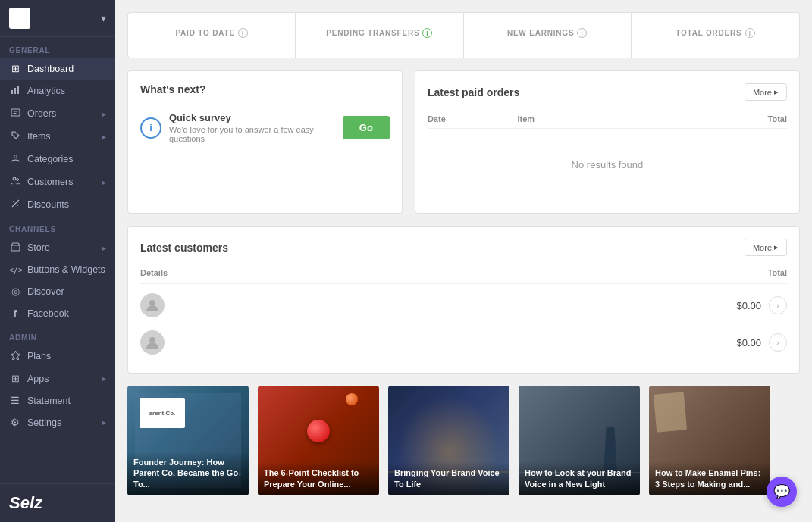 The height and width of the screenshot is (522, 812). Describe the element at coordinates (67, 69) in the screenshot. I see `sidebar-item-label: Dashboard` at that location.